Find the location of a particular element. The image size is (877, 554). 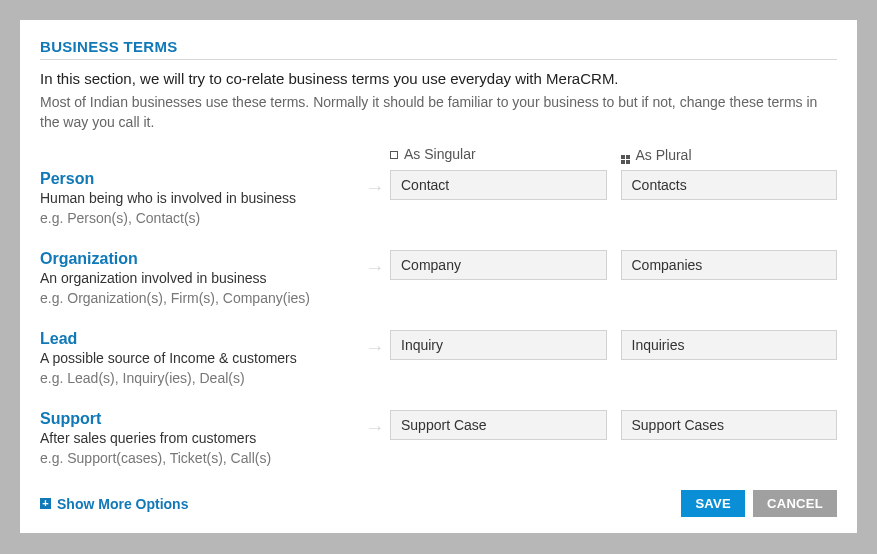

plus-icon: + is located at coordinates (46, 504).